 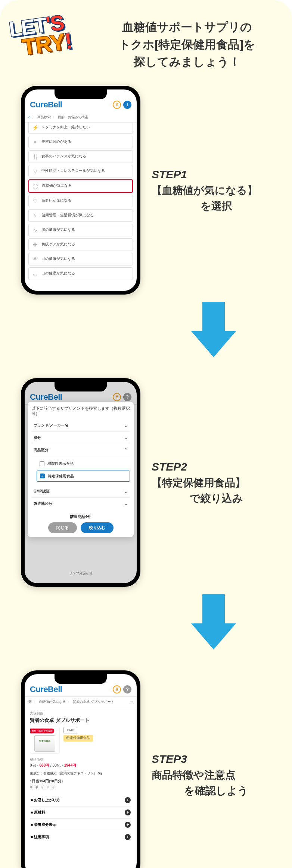 I want to click on filter-brand: ブランド/メーカー名⌄, so click(x=81, y=426).